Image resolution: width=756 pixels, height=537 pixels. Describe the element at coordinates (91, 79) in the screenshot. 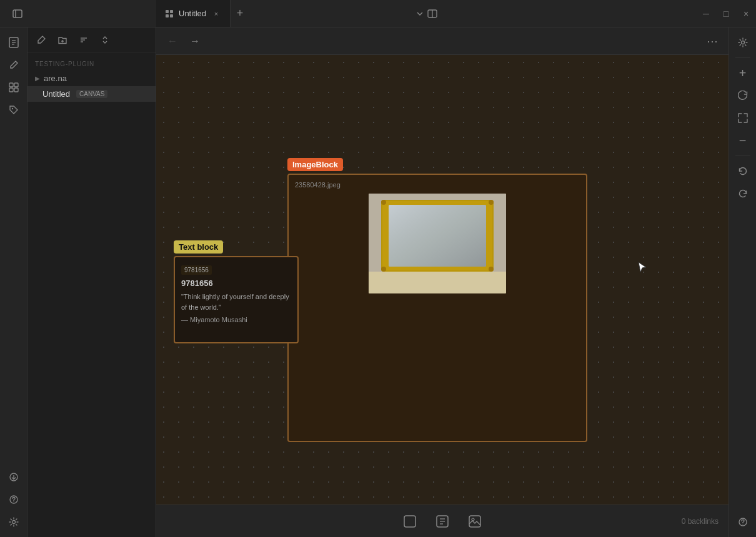

I see `tree-item-arena: ▶ are.na` at that location.